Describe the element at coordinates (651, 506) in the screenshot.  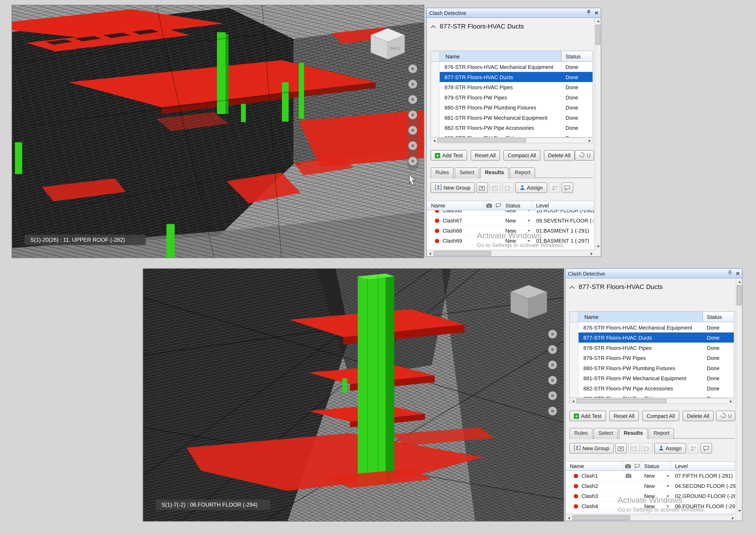
I see `result-row: Clash4 New 06.FOURTH FLOOR (-291)` at that location.